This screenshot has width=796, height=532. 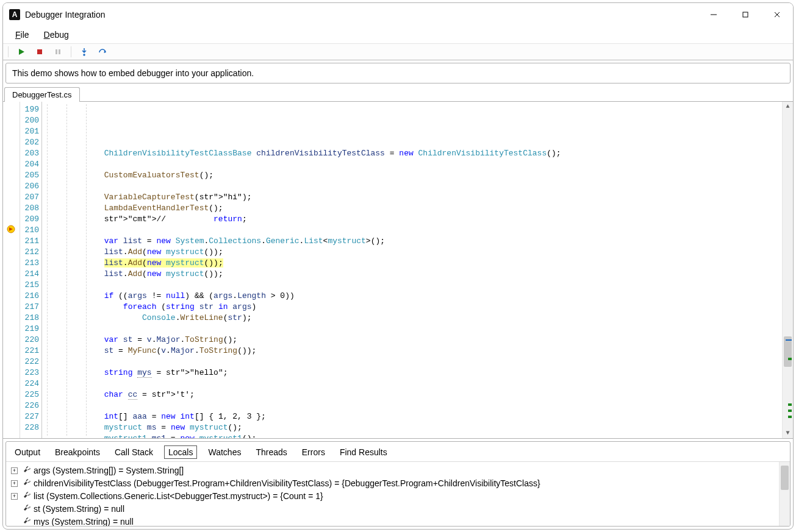 What do you see at coordinates (84, 52) in the screenshot?
I see `step-into-button` at bounding box center [84, 52].